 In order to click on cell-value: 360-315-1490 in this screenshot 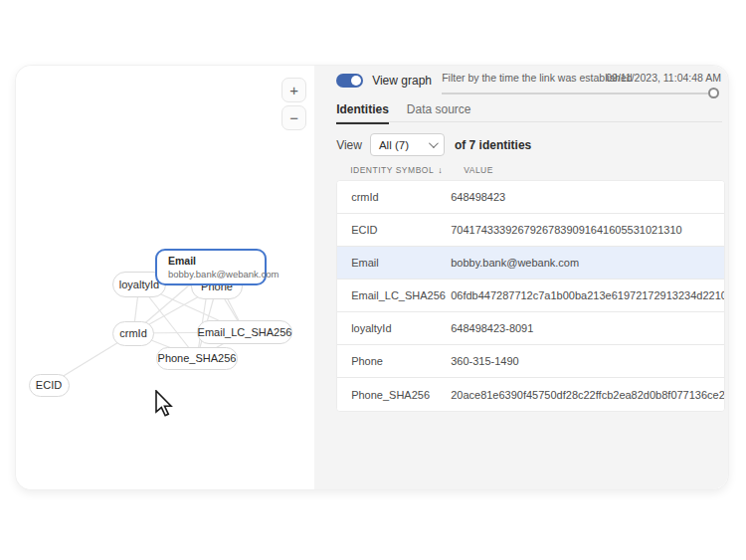, I will do `click(587, 361)`.